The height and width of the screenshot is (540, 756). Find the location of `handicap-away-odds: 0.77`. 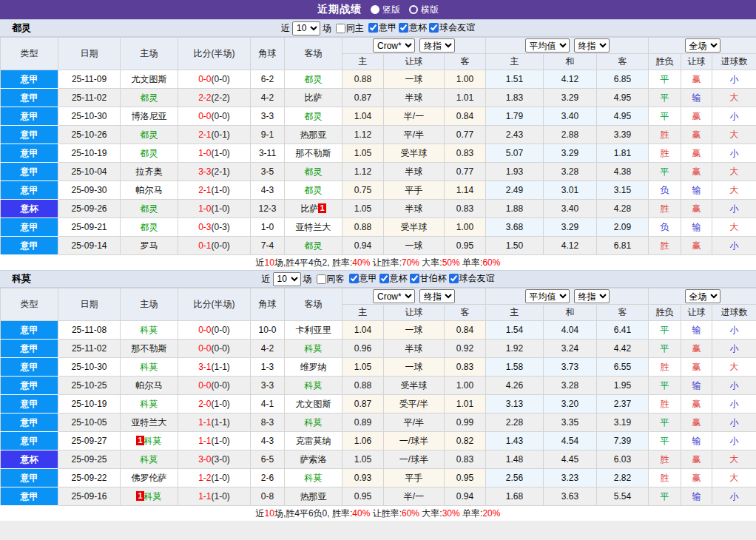

handicap-away-odds: 0.77 is located at coordinates (465, 172).